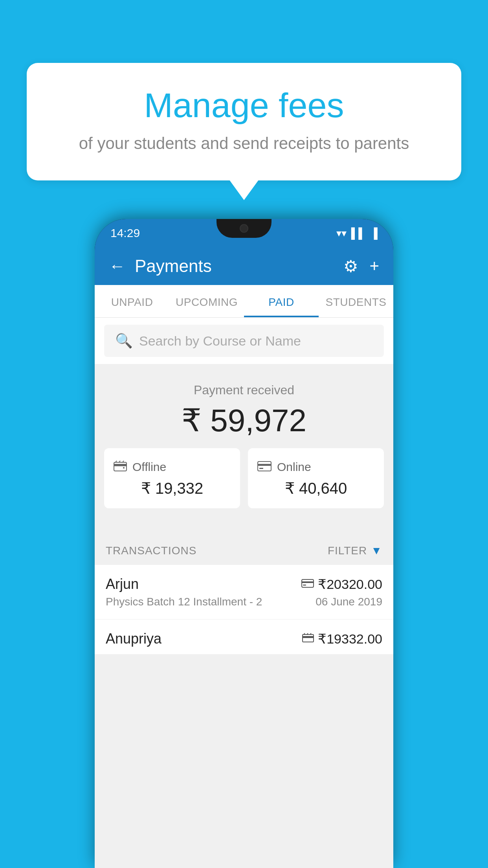 Image resolution: width=488 pixels, height=868 pixels. I want to click on offline-amount: ₹ 19,332, so click(172, 488).